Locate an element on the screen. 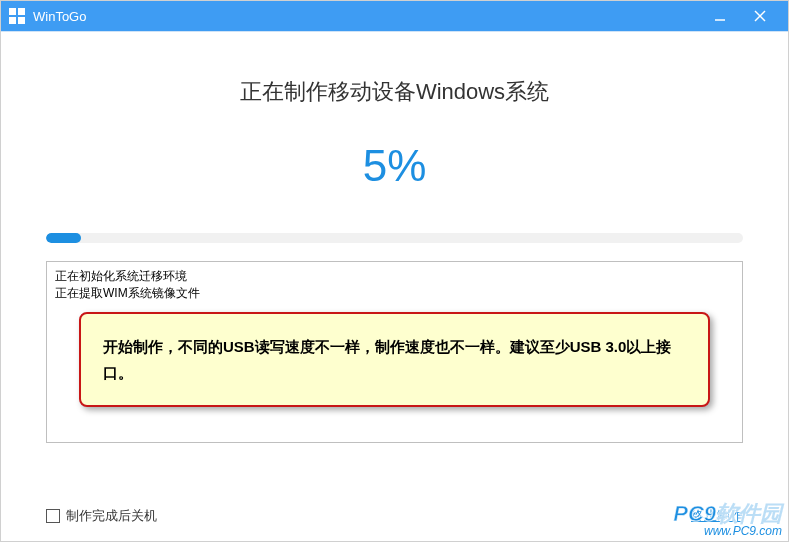 This screenshot has height=542, width=789. tip-box: 开始制作，不同的USB读写速度不一样，制作速度也不一样。建议至少USB 3.0以… is located at coordinates (394, 360).